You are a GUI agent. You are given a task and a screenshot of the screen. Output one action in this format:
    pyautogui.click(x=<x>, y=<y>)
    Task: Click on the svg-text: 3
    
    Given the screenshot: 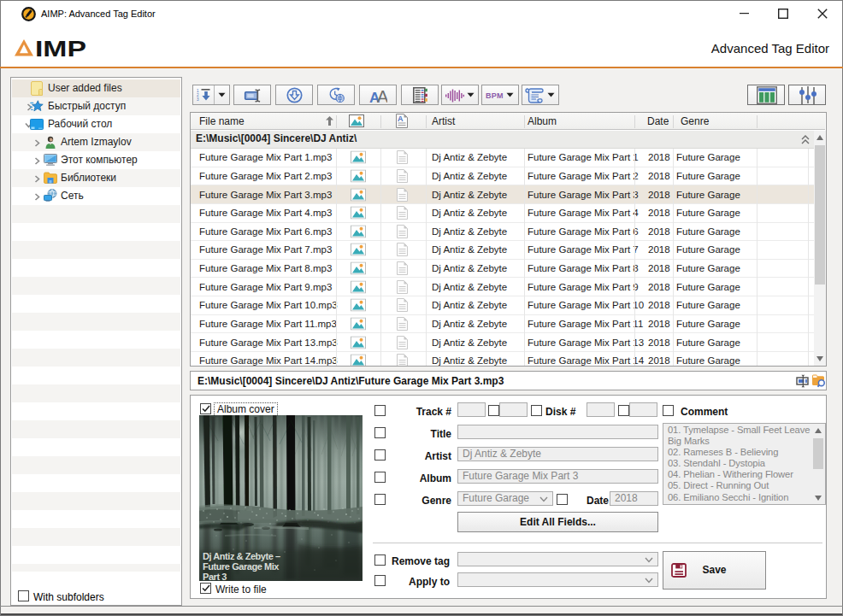 What is the action you would take?
    pyautogui.click(x=198, y=99)
    